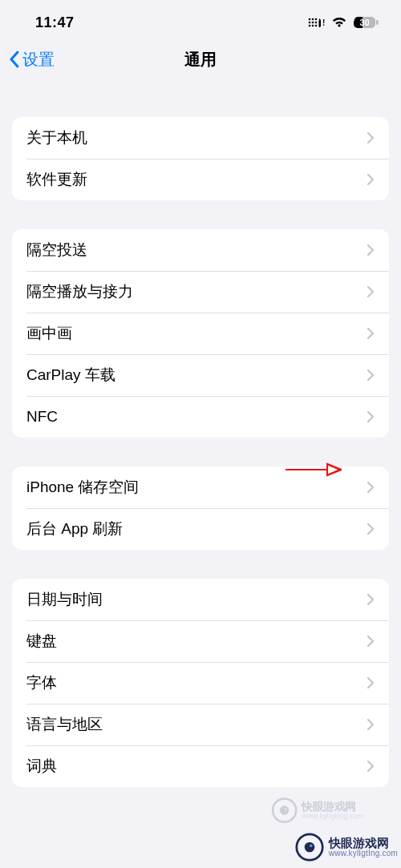  Describe the element at coordinates (196, 333) in the screenshot. I see `row-label: 画中画` at that location.